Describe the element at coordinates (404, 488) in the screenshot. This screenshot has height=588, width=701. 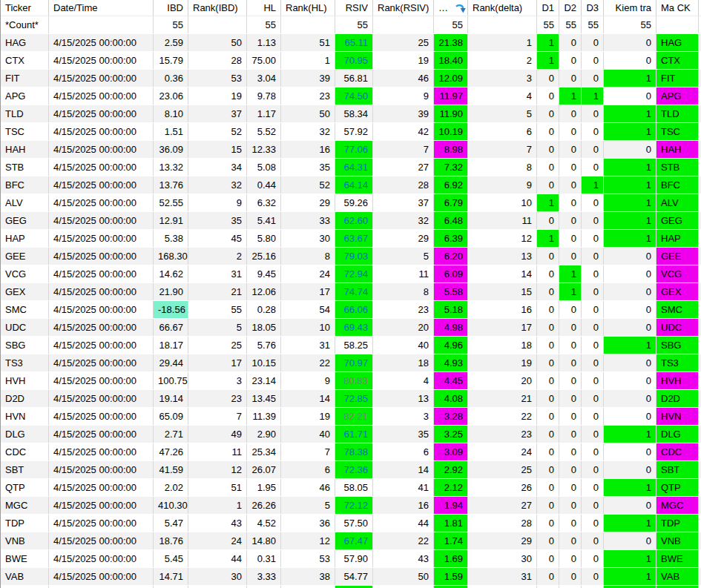
I see `cell-rank_rsiv: 41` at that location.